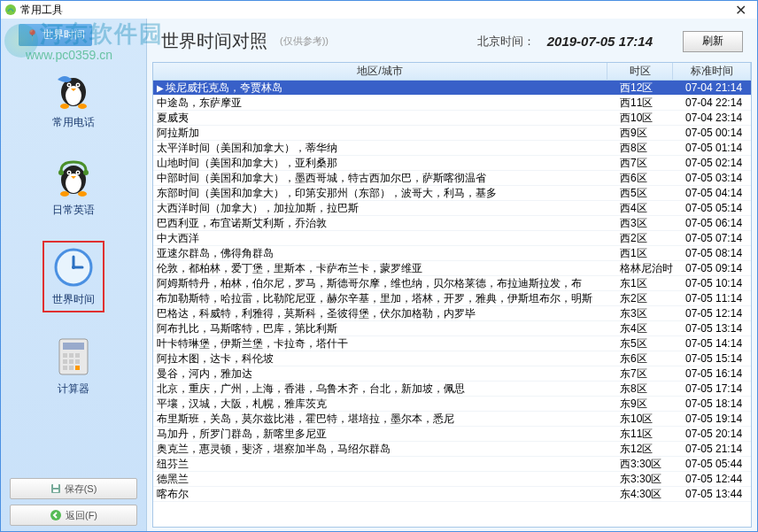 This screenshot has width=758, height=532. Describe the element at coordinates (73, 188) in the screenshot. I see `nav-item-english: 日常英语` at that location.